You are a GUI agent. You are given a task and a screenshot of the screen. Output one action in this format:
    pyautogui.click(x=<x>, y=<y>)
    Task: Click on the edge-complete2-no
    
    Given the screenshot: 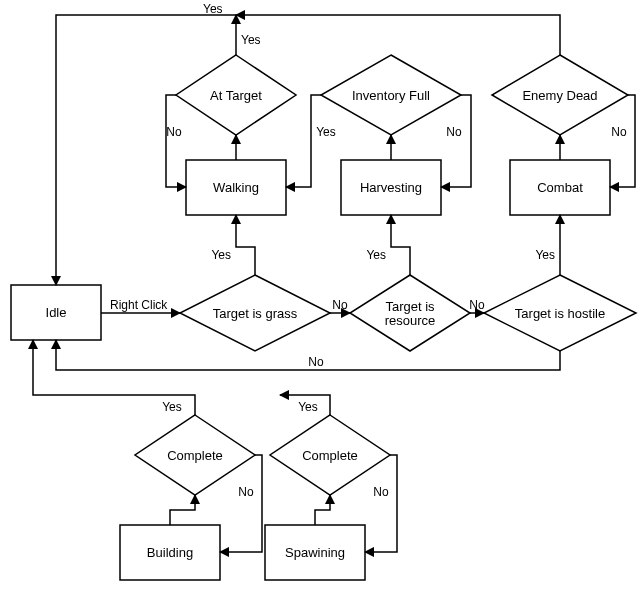 What is the action you would take?
    pyautogui.click(x=381, y=504)
    